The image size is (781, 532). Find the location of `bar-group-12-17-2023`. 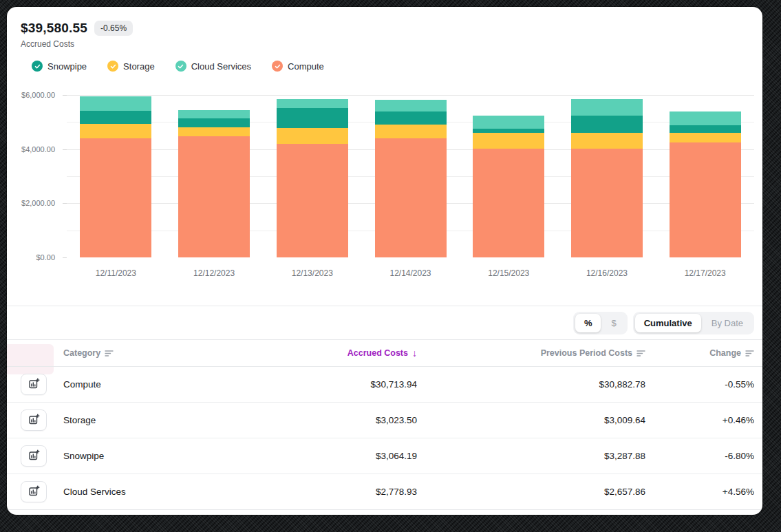

bar-group-12-17-2023 is located at coordinates (705, 176).